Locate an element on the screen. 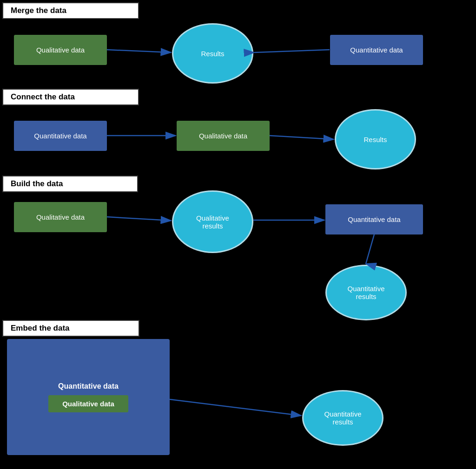 The width and height of the screenshot is (476, 469). merge-qualitative-box: Qualitative data is located at coordinates (60, 50).